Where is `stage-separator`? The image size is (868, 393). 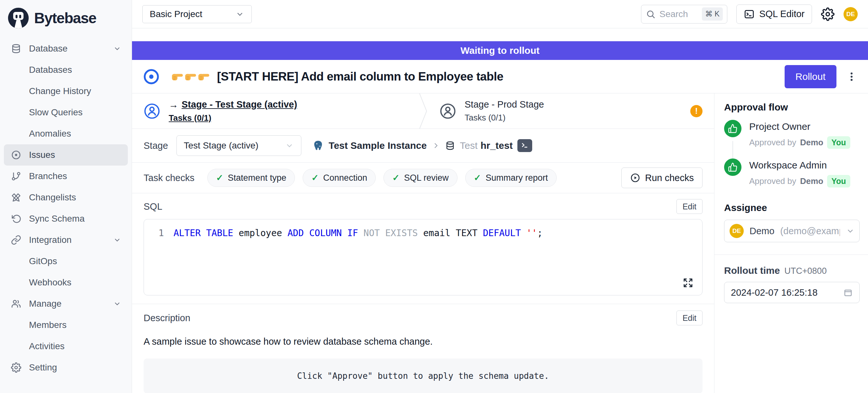 stage-separator is located at coordinates (423, 111).